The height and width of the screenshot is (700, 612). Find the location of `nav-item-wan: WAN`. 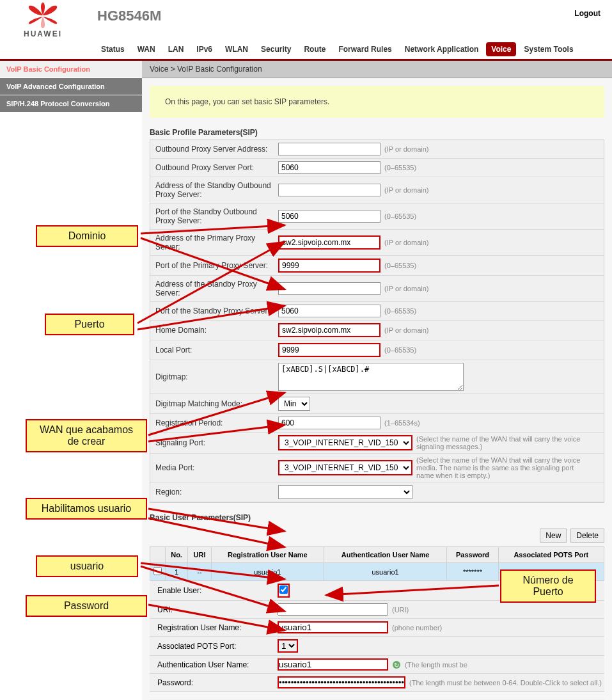

nav-item-wan: WAN is located at coordinates (146, 49).